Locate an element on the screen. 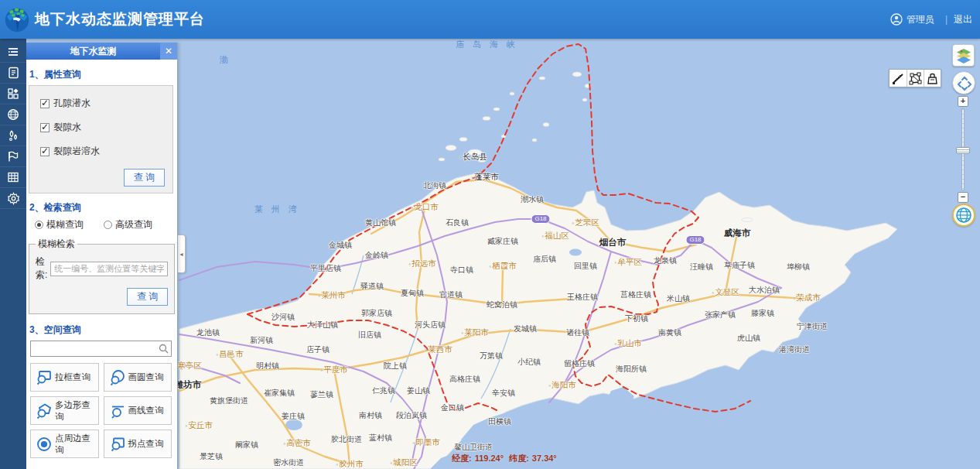 This screenshot has height=469, width=980. full-extent-button is located at coordinates (964, 215).